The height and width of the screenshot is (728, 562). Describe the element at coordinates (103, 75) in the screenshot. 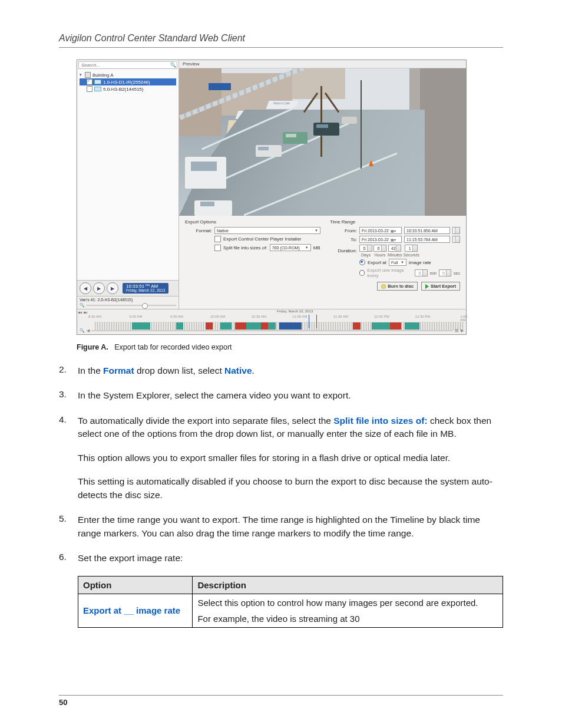

I see `tree-root-label: Building A` at that location.